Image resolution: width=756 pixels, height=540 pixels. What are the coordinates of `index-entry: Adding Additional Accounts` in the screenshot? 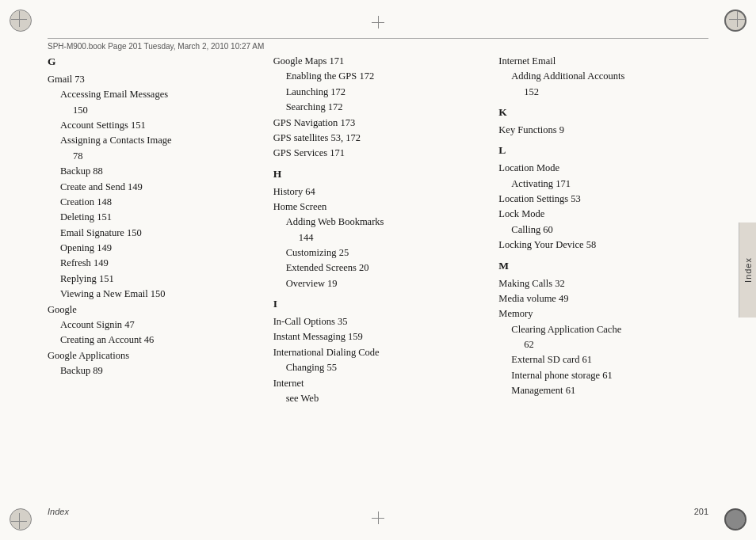 It's located at (613, 76).